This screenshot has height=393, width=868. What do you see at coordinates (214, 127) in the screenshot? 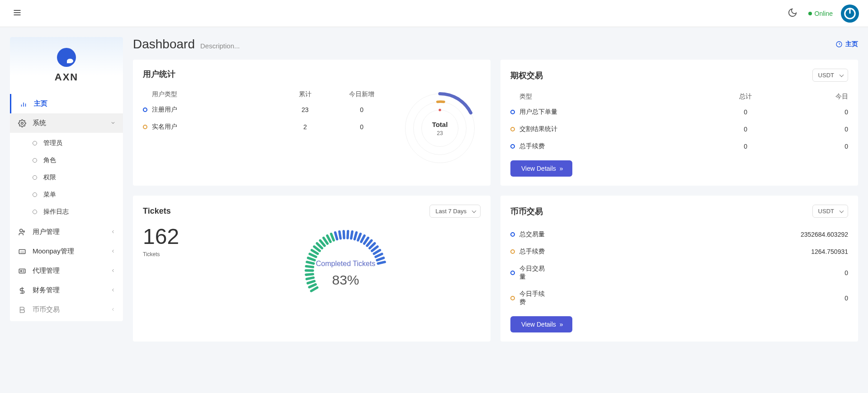
I see `row-label: 实名用户` at bounding box center [214, 127].